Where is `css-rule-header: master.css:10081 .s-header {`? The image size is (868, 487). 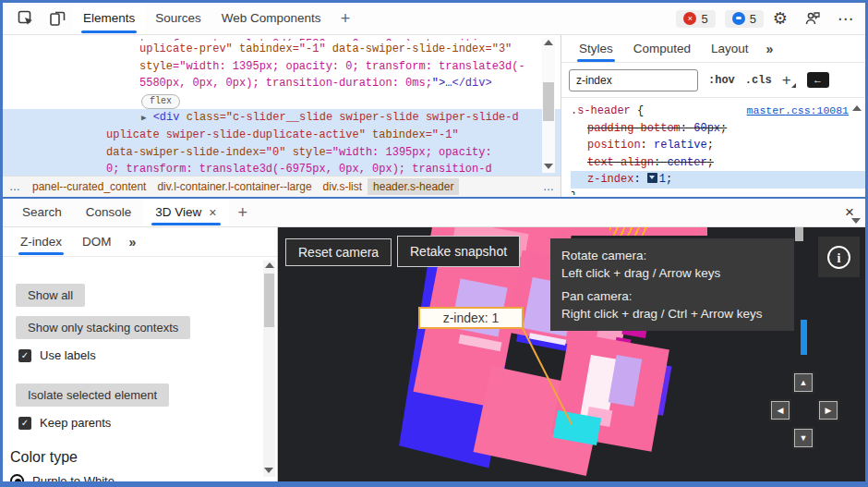
css-rule-header: master.css:10081 .s-header { is located at coordinates (709, 111).